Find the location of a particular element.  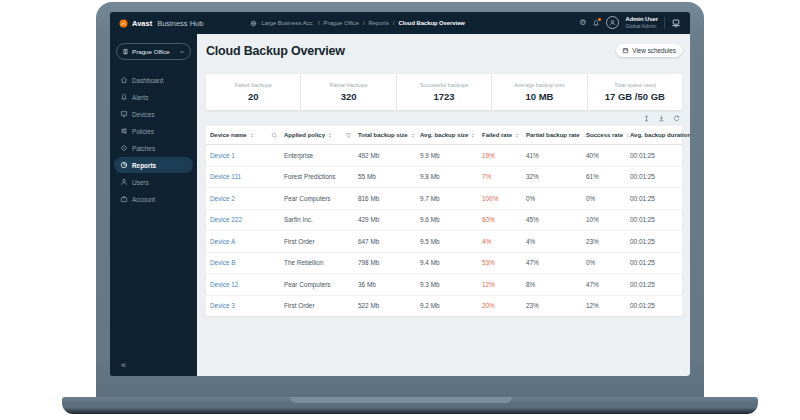

monitor-icon is located at coordinates (124, 114).